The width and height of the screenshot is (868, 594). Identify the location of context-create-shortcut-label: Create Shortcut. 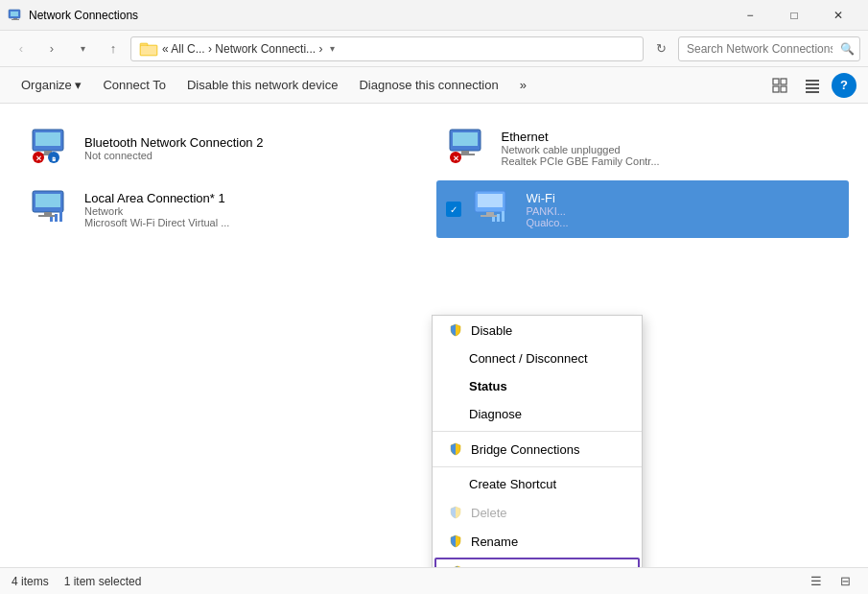
(512, 484).